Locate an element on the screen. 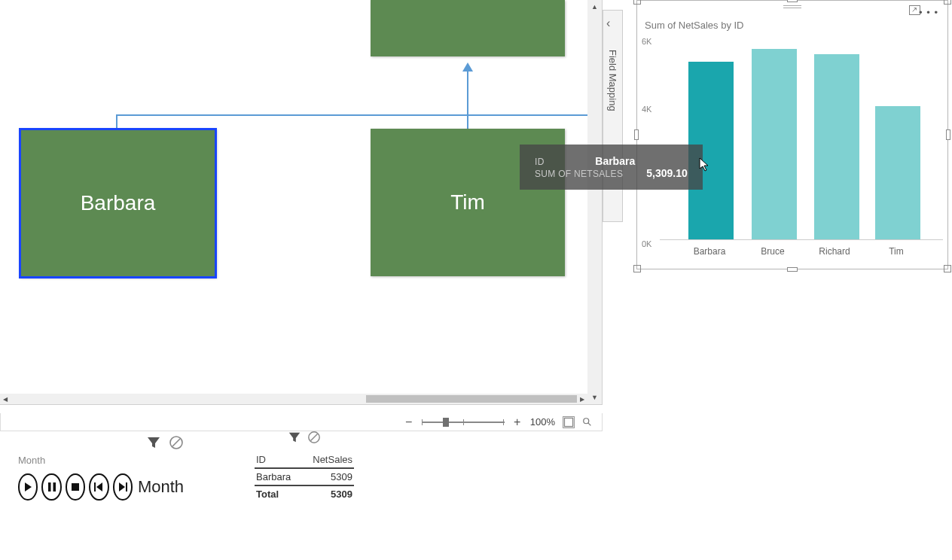 Image resolution: width=952 pixels, height=560 pixels. connector-drop-mid is located at coordinates (468, 122).